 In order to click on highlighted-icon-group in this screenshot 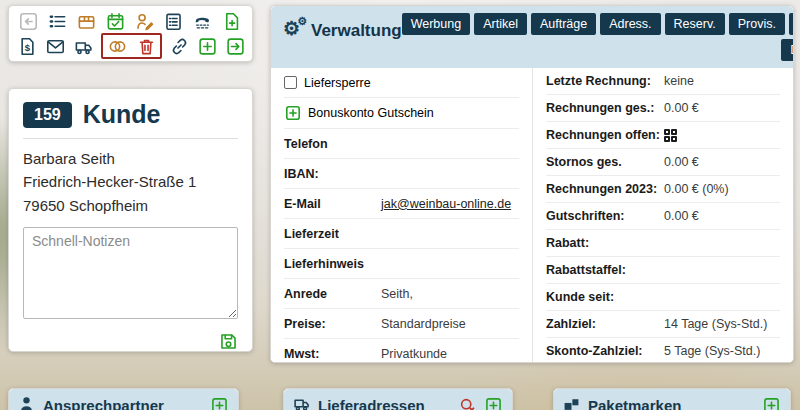, I will do `click(132, 46)`.